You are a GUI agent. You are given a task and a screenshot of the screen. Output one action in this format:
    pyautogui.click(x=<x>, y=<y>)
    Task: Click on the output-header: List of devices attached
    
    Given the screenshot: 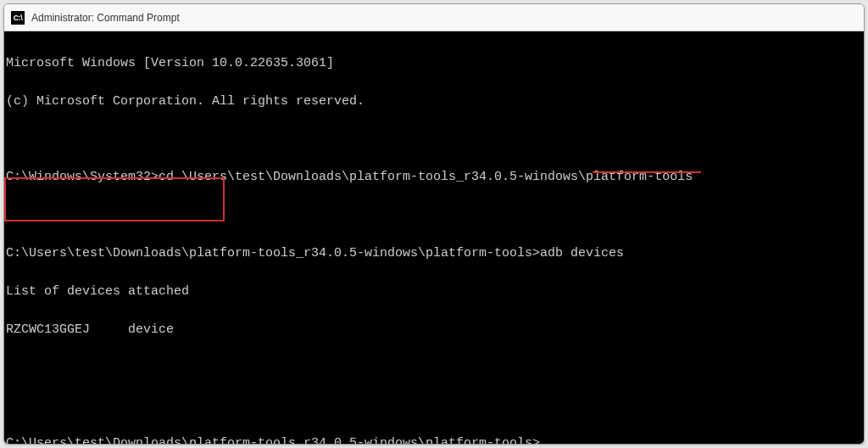 What is the action you would take?
    pyautogui.click(x=434, y=292)
    